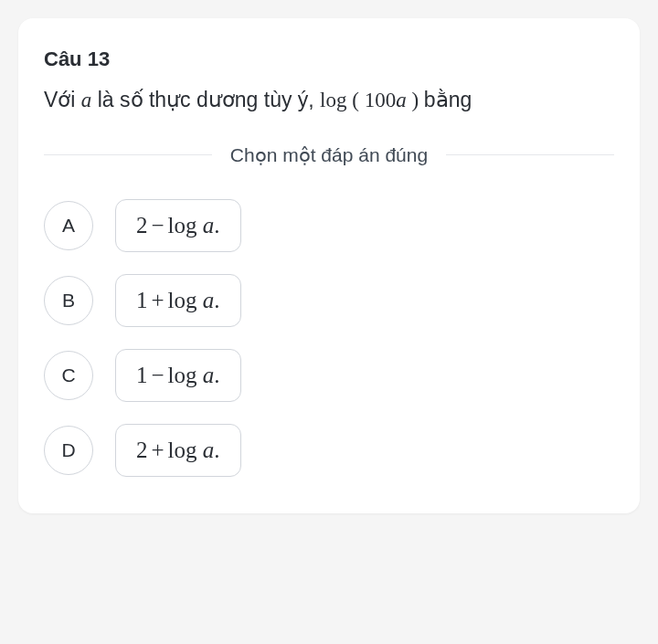 This screenshot has width=658, height=644. I want to click on answer-content: 1−log a., so click(178, 375).